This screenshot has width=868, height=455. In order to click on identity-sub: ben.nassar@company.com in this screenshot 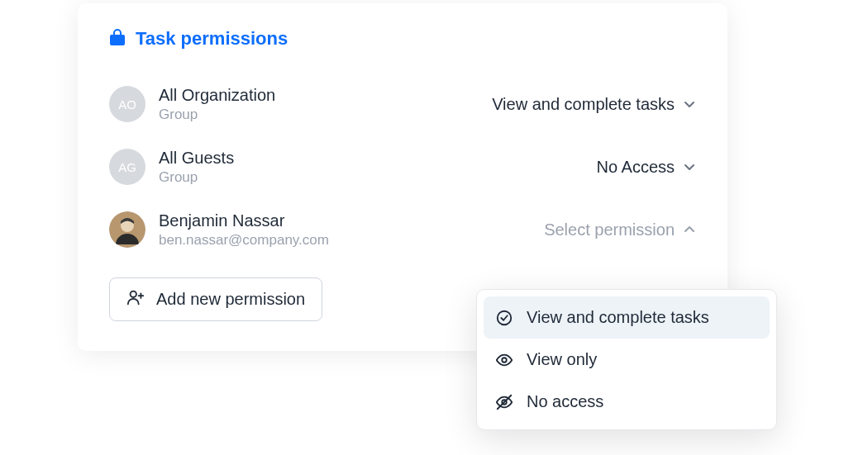, I will do `click(244, 240)`.